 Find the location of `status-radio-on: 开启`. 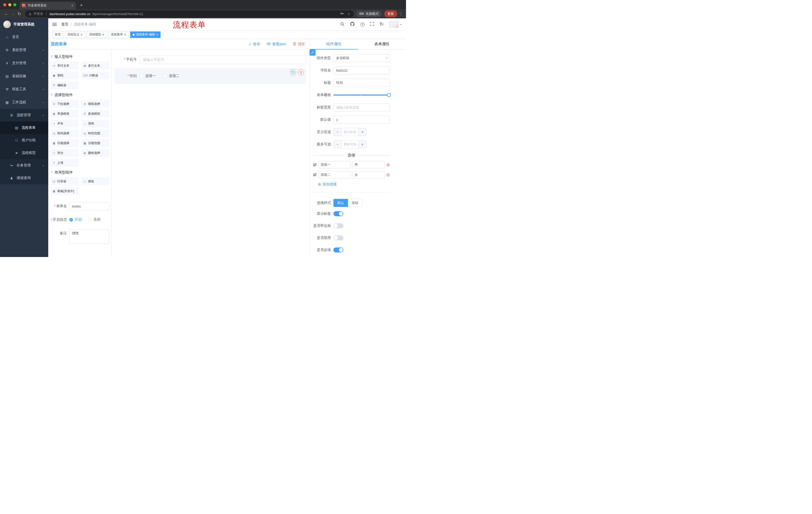

status-radio-on: 开启 is located at coordinates (76, 220).